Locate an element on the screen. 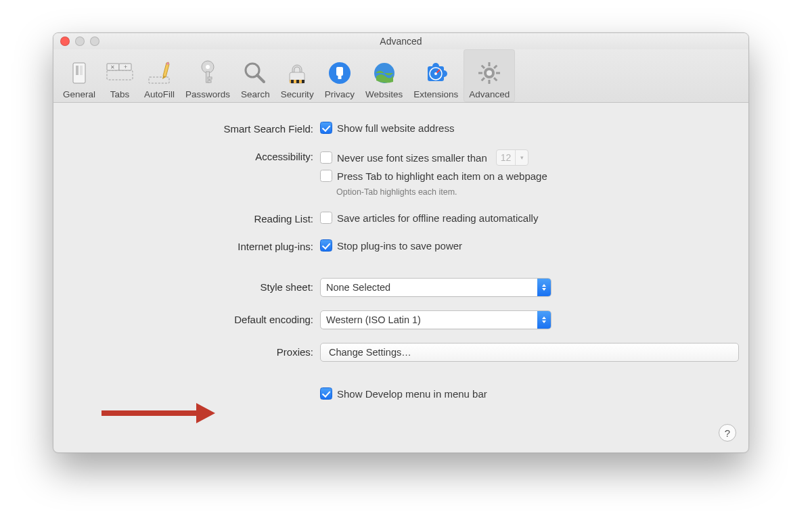 The image size is (812, 520). help-button: ? is located at coordinates (727, 433).